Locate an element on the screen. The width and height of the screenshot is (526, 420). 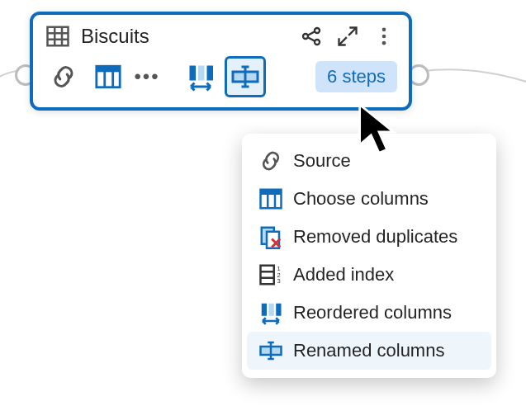
popover-item-source: Source is located at coordinates (369, 161).